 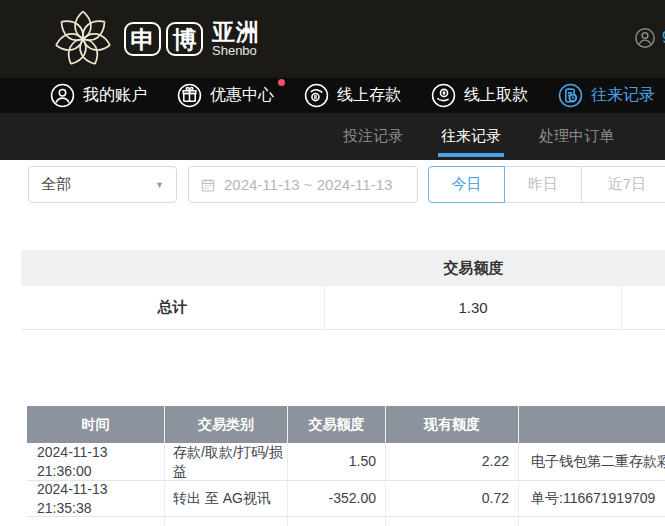 What do you see at coordinates (236, 39) in the screenshot?
I see `brand-text: 亚洲 Shenbo` at bounding box center [236, 39].